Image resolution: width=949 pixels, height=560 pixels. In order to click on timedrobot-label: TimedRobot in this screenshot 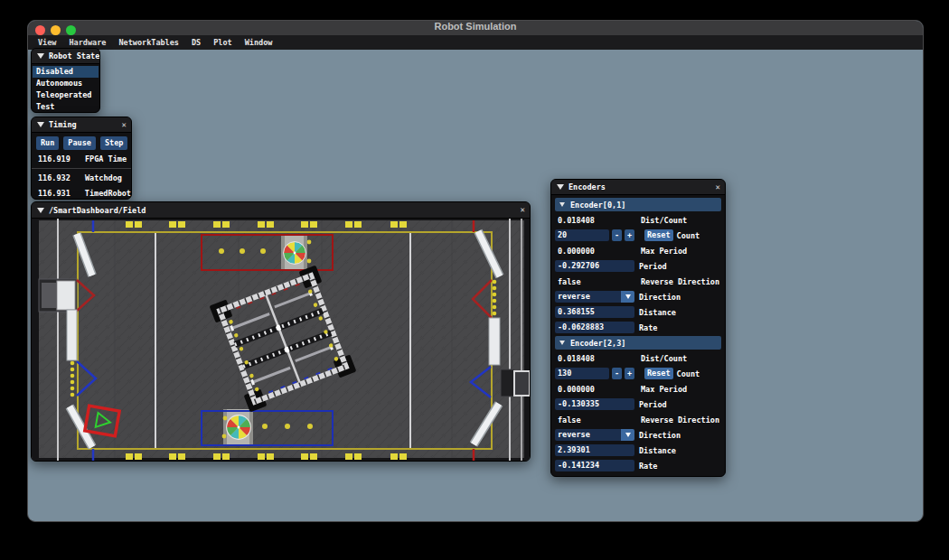, I will do `click(108, 193)`.